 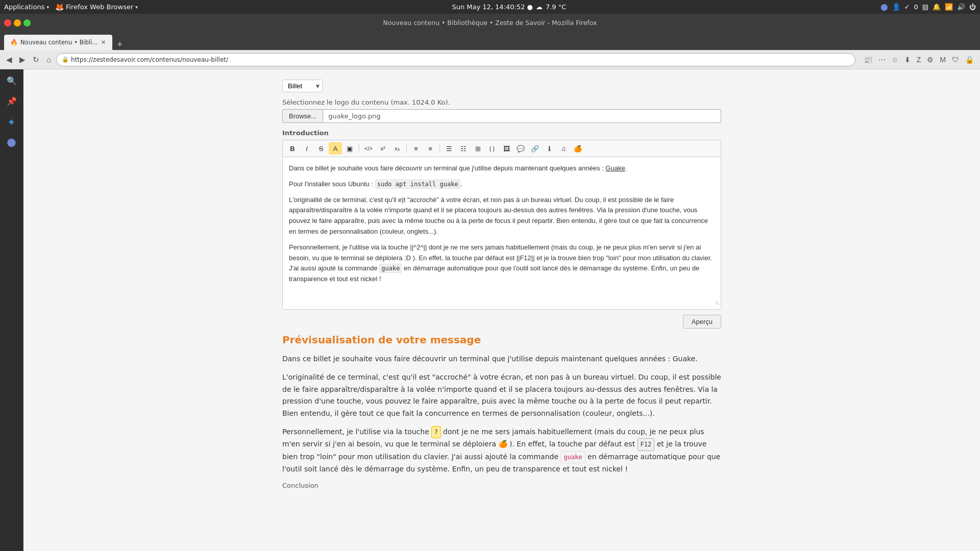 What do you see at coordinates (120, 45) in the screenshot?
I see `new-tab-button: +` at bounding box center [120, 45].